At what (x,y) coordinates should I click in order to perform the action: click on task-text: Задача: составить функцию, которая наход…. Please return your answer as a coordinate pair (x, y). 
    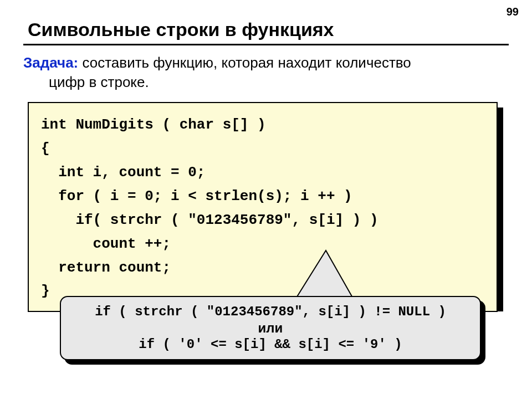
    Looking at the image, I should click on (266, 73).